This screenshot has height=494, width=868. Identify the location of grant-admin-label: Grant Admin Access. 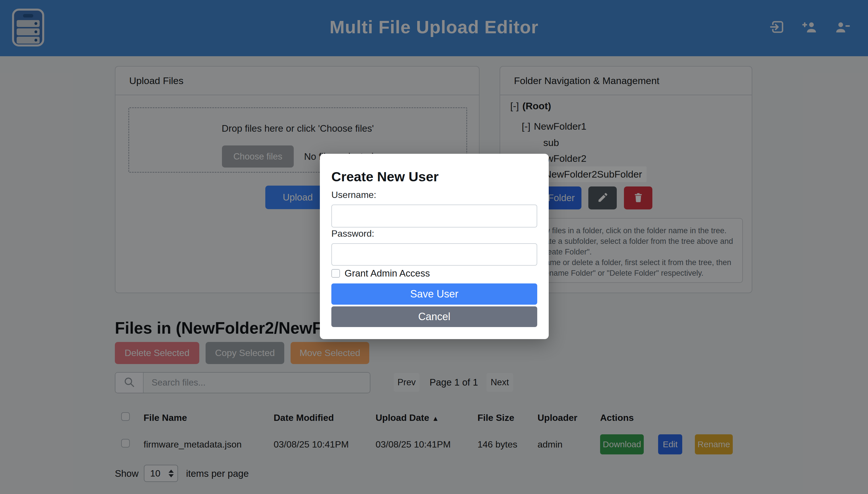
(387, 273).